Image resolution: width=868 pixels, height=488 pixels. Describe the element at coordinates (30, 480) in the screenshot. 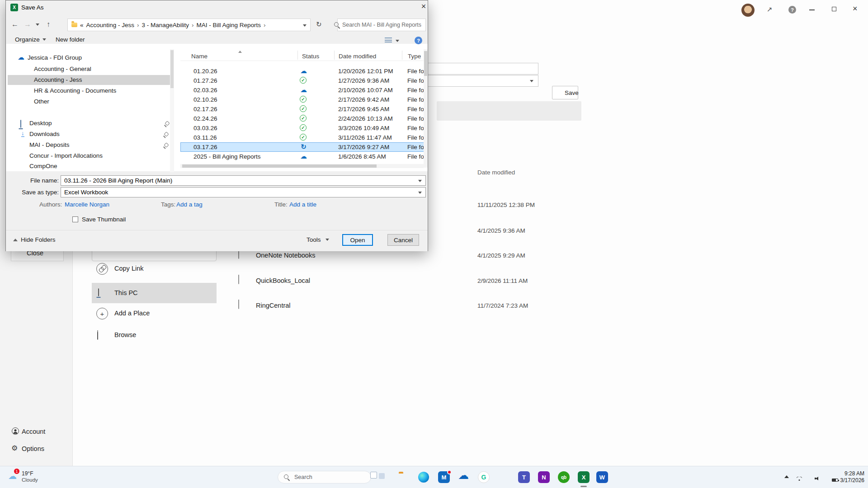

I see `weather-condition: Cloudy` at that location.